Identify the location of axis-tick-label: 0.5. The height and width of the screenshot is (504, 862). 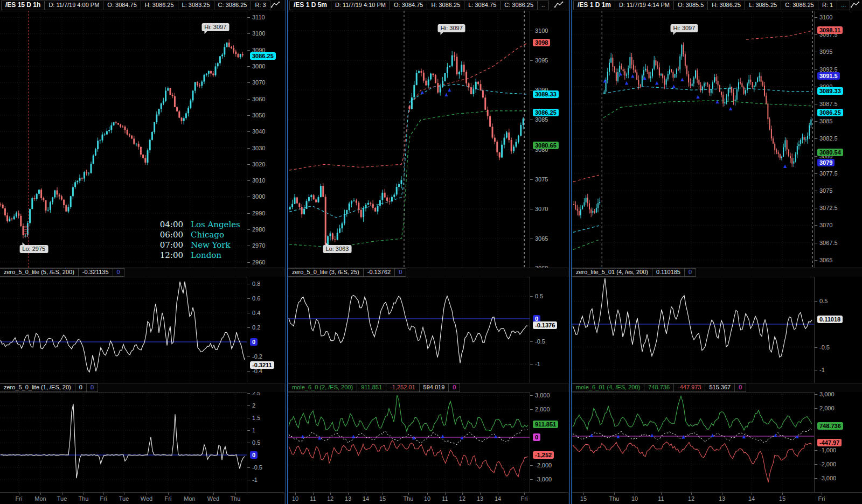
(256, 443).